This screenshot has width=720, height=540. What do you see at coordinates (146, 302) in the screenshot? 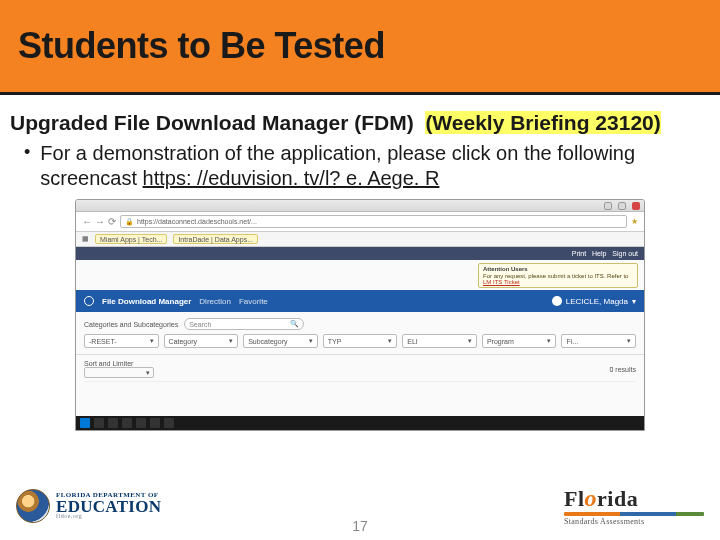
I see `app-title: File Download Manager` at bounding box center [146, 302].